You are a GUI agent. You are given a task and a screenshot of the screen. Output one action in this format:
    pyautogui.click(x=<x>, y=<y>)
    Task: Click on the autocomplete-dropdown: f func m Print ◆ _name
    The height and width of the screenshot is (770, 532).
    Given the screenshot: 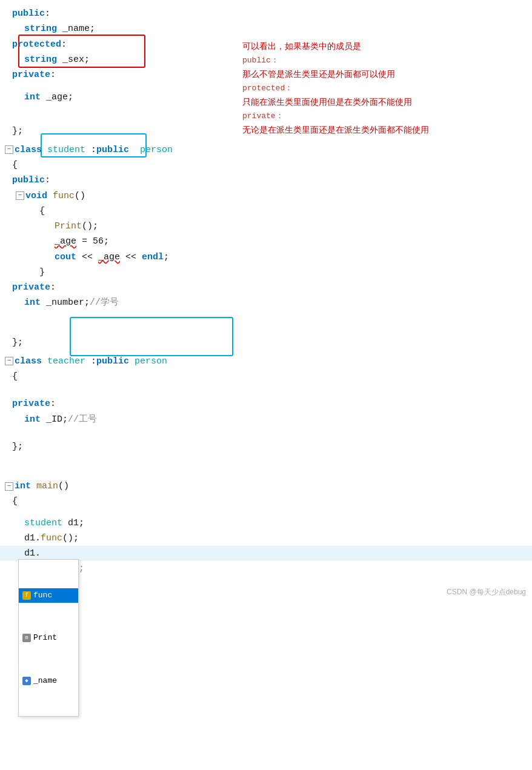 What is the action you would take?
    pyautogui.click(x=48, y=638)
    